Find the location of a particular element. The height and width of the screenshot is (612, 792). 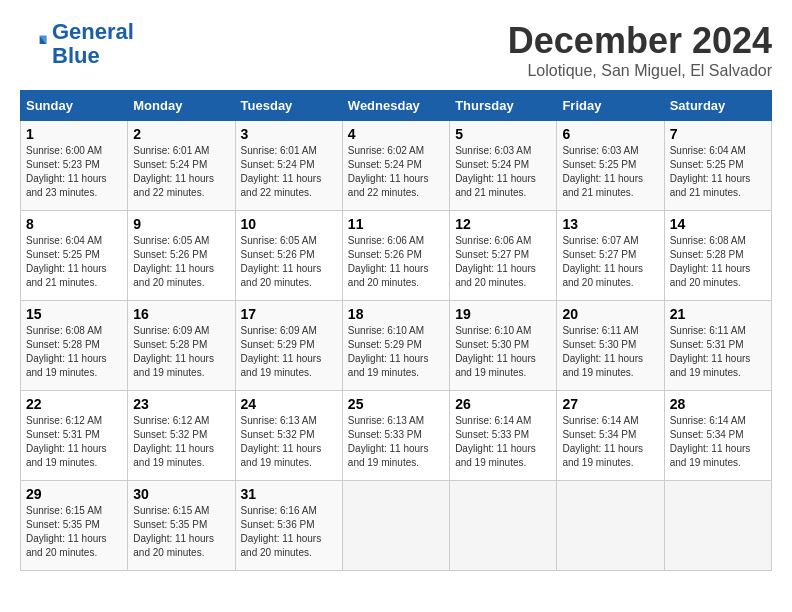

day-number: 8 is located at coordinates (74, 224).